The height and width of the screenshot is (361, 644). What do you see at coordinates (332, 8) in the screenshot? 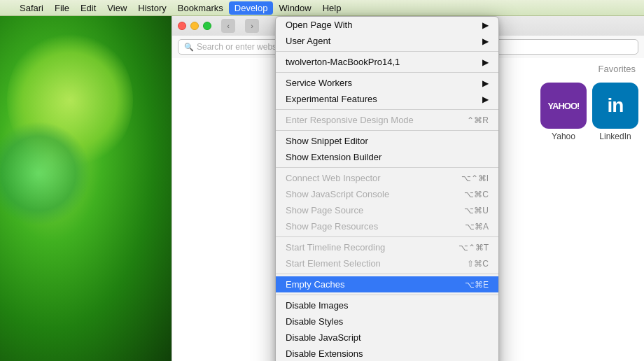
I see `menubar-help: Help` at bounding box center [332, 8].